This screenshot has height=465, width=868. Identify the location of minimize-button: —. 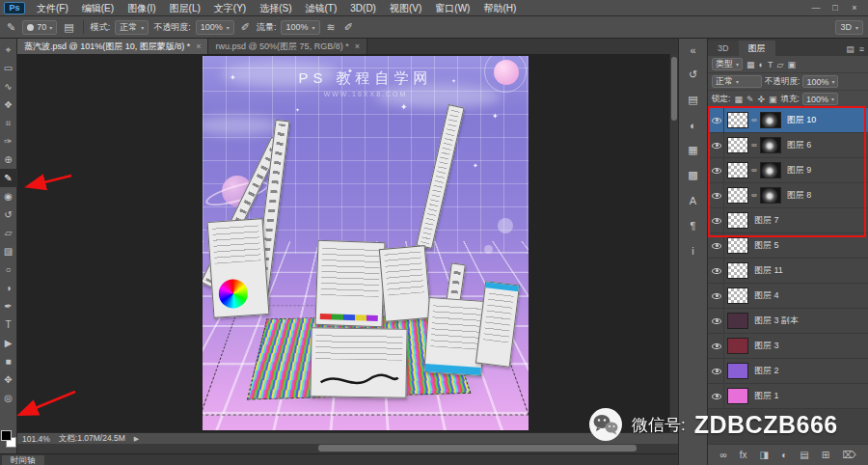
(816, 8).